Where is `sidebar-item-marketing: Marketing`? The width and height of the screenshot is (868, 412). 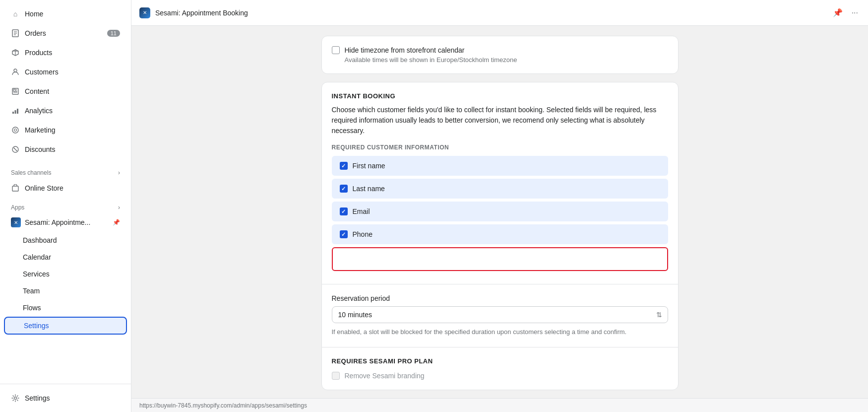 sidebar-item-marketing: Marketing is located at coordinates (65, 130).